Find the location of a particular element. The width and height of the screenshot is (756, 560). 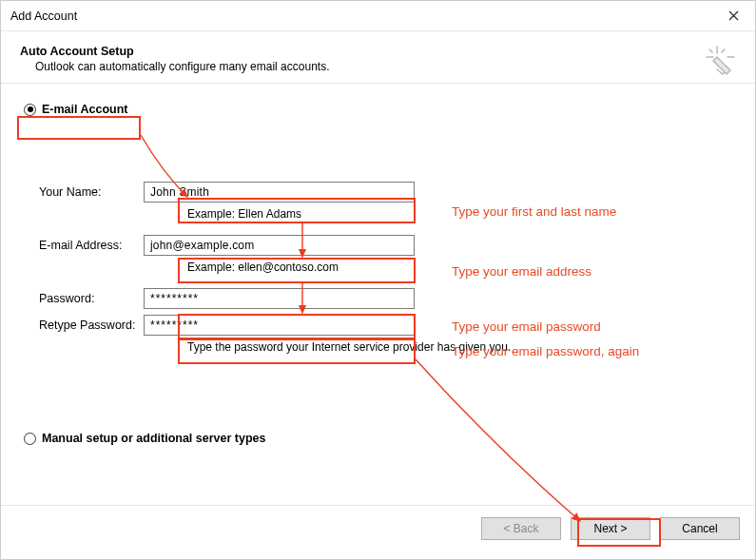

header-subtitle: Outlook can automatically configure many… is located at coordinates (378, 67).